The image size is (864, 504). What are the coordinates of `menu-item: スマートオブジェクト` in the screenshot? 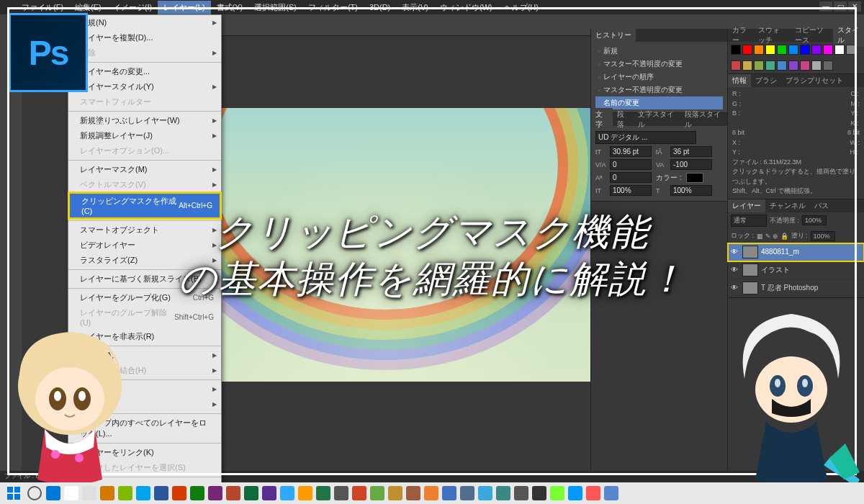 It's located at (145, 230).